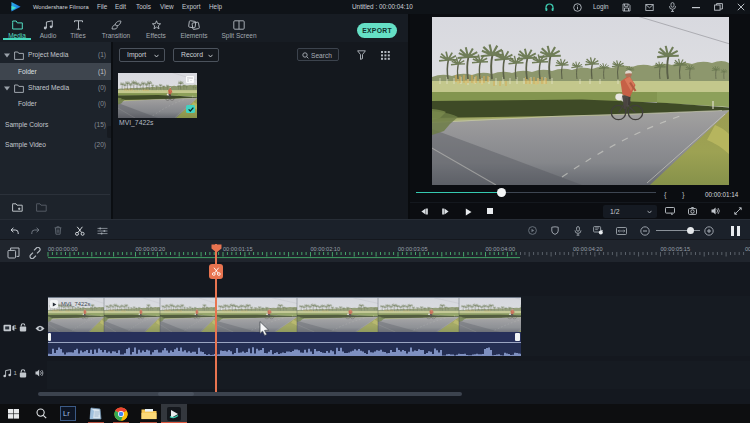 The width and height of the screenshot is (750, 423). What do you see at coordinates (238, 249) in the screenshot?
I see `svg-text: 00:00:01:15` at bounding box center [238, 249].